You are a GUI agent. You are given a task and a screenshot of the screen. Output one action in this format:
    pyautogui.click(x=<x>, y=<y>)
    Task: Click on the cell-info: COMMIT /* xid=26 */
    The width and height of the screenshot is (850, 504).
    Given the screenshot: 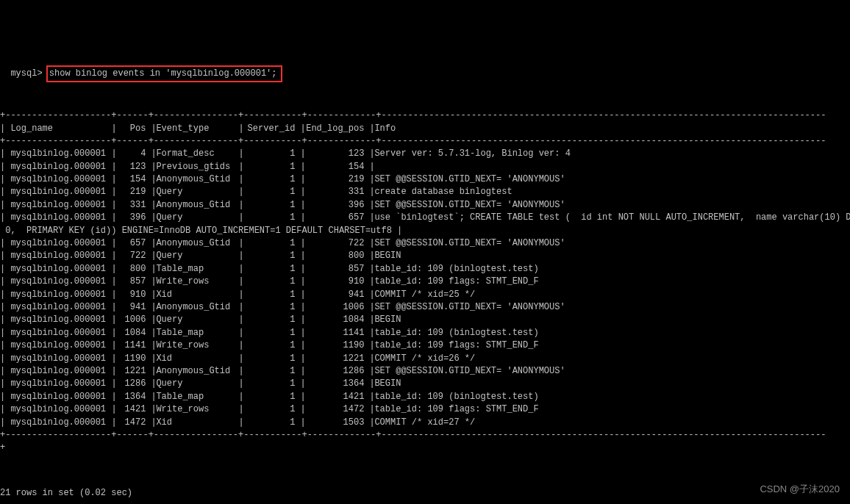 What is the action you would take?
    pyautogui.click(x=425, y=359)
    